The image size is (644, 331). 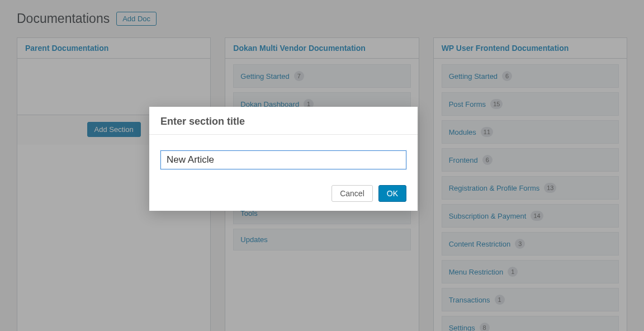 What do you see at coordinates (392, 193) in the screenshot?
I see `ok-button: OK` at bounding box center [392, 193].